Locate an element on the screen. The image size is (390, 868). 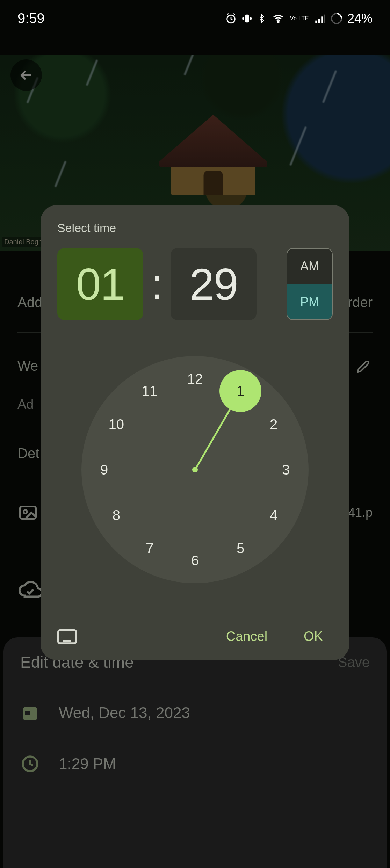
am-button: AM is located at coordinates (310, 267).